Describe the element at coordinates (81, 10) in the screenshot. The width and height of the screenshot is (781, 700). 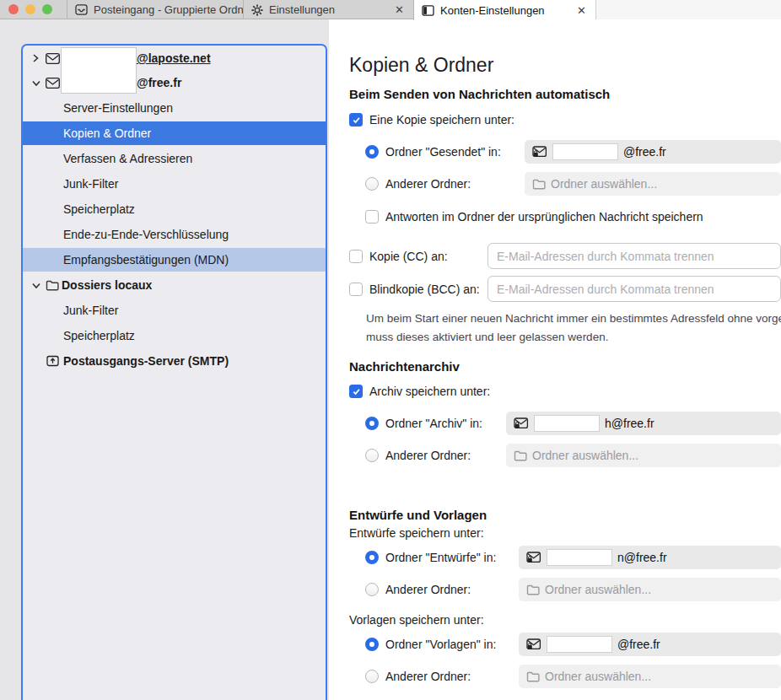
I see `inbox-icon` at that location.